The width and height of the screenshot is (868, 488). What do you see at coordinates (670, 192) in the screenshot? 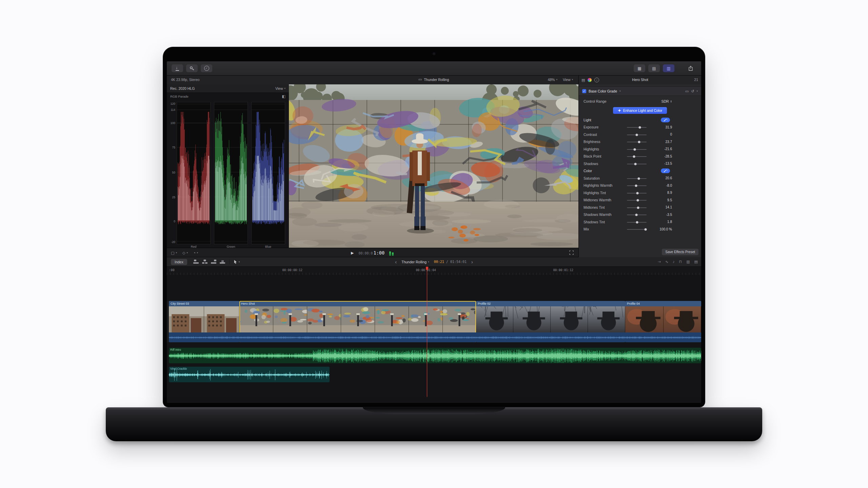
I see `param-value: 8.9` at bounding box center [670, 192].